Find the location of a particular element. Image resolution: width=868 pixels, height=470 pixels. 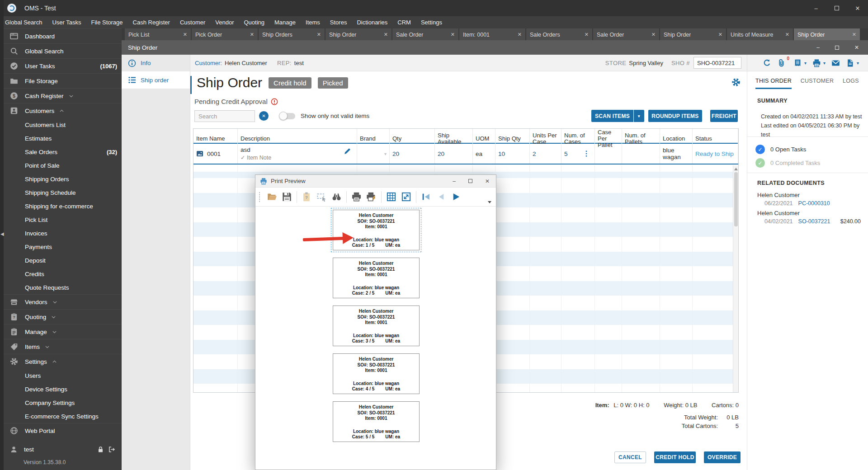

credit-hold-button: CREDIT HOLD is located at coordinates (675, 457).